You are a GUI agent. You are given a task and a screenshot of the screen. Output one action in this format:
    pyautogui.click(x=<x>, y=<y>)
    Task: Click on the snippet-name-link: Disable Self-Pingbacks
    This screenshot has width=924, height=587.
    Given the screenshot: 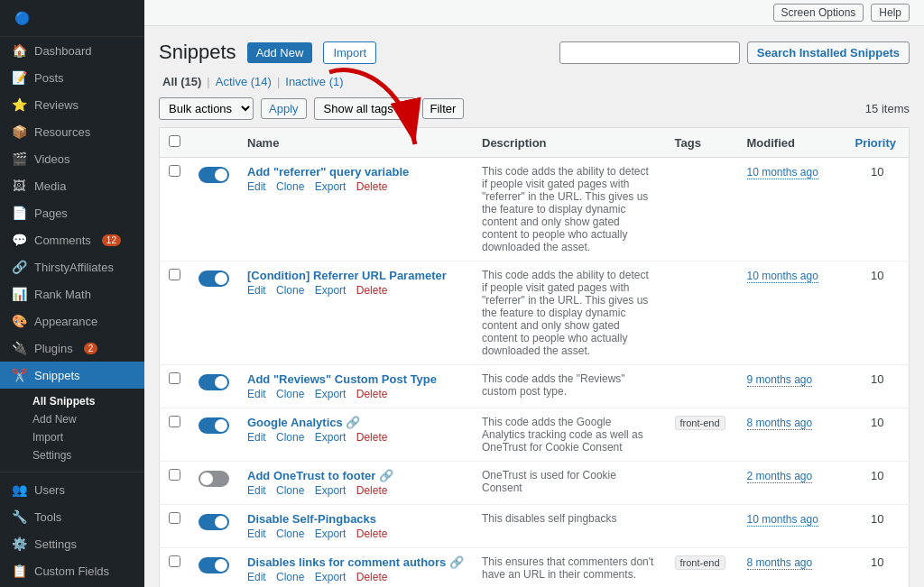 What is the action you would take?
    pyautogui.click(x=356, y=519)
    